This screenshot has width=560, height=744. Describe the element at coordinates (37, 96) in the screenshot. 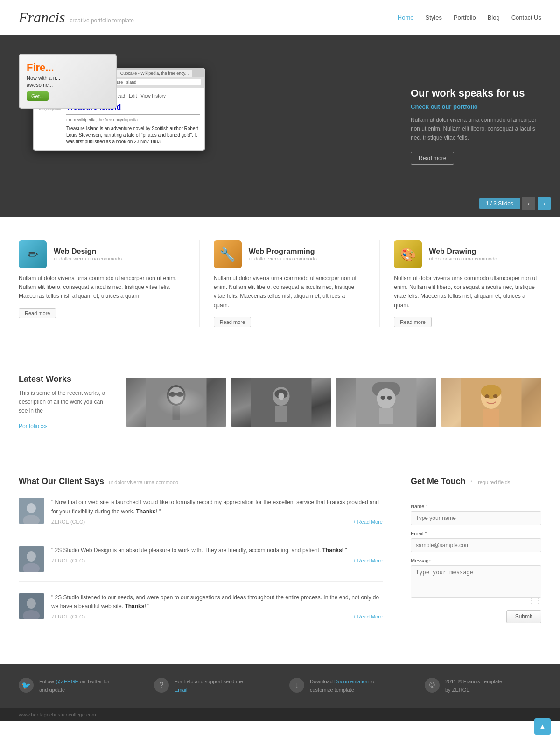

I see `ff-button: Get...` at that location.